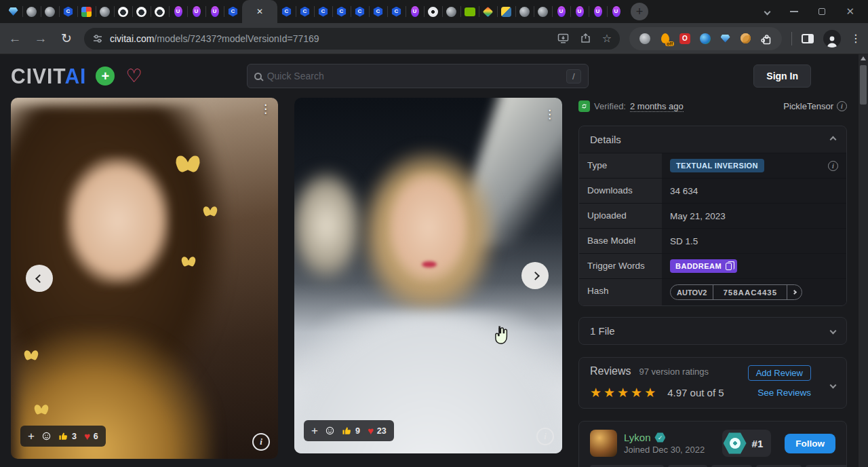  What do you see at coordinates (665, 38) in the screenshot?
I see `streak-off-extension-icon: off` at bounding box center [665, 38].